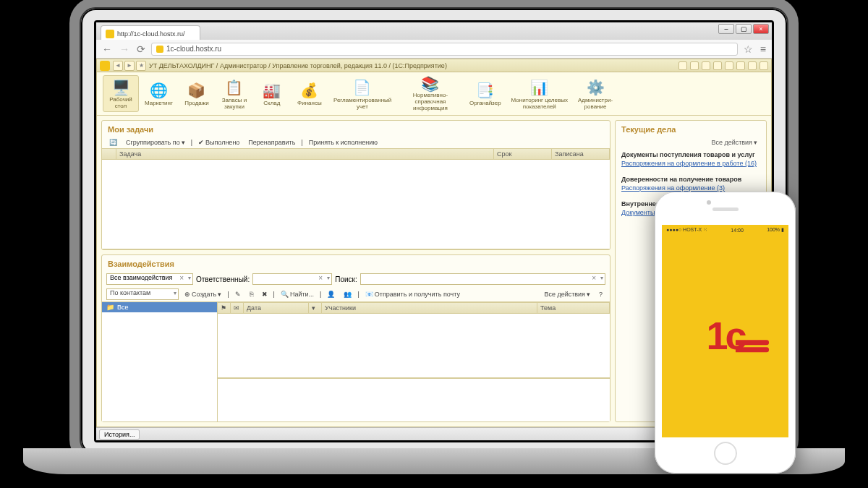 Image resolution: width=868 pixels, height=488 pixels. Describe the element at coordinates (567, 294) in the screenshot. I see `all-actions-button: Все действия ▾` at that location.